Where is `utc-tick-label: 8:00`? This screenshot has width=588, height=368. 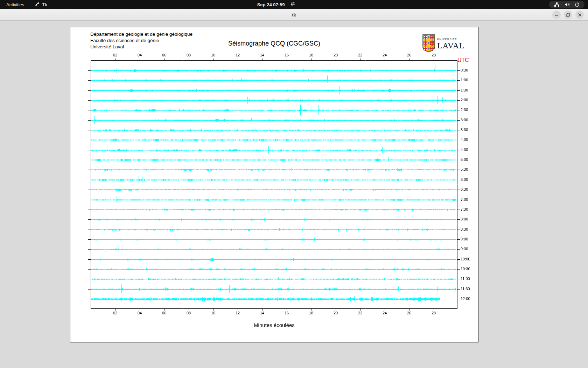 utc-tick-label: 8:00 is located at coordinates (464, 219).